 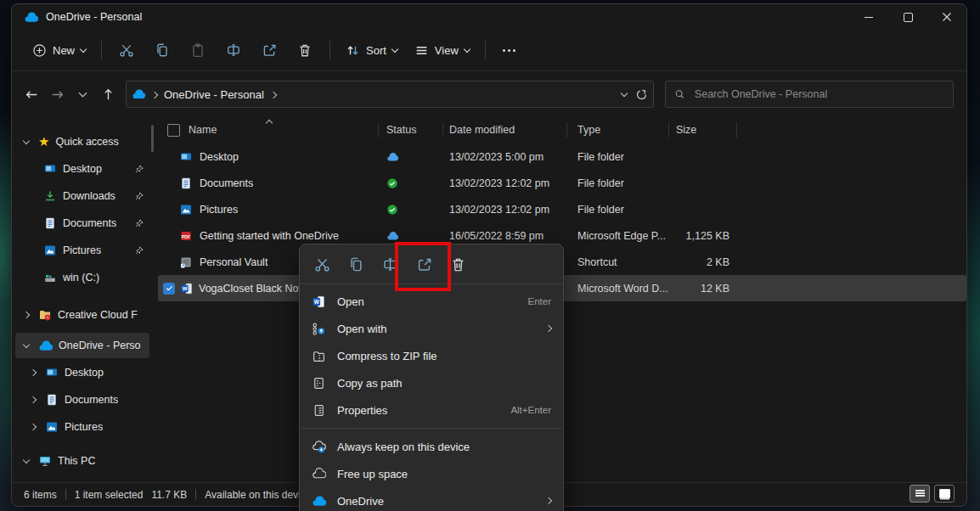 I want to click on window-title: OneDrive - Personal, so click(x=93, y=17).